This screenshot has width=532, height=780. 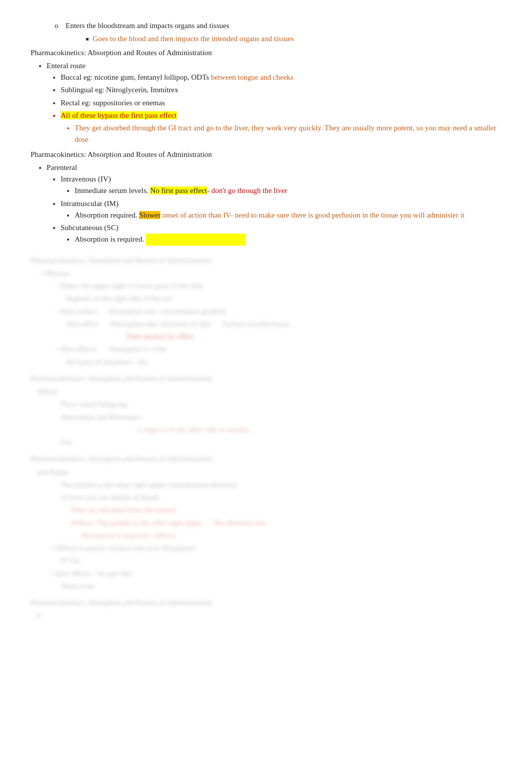 What do you see at coordinates (288, 240) in the screenshot?
I see `list-item-sc-detail: Absorption is required.` at bounding box center [288, 240].